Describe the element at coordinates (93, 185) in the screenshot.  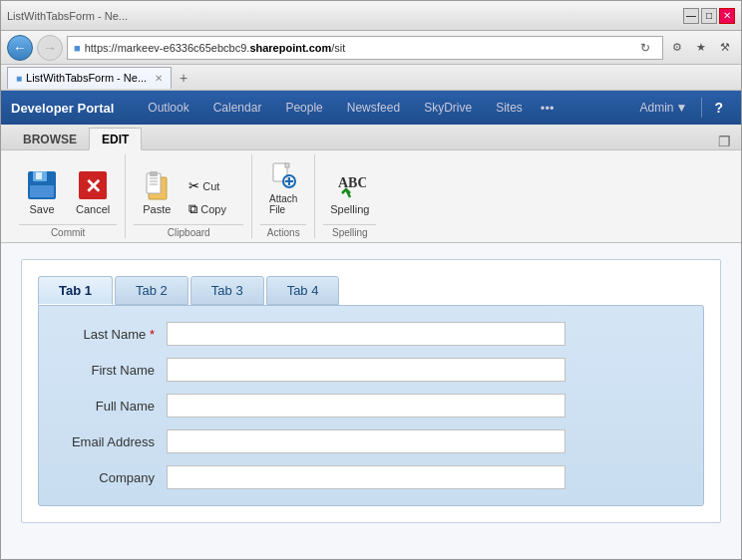
I see `cancel-icon: ✕` at that location.